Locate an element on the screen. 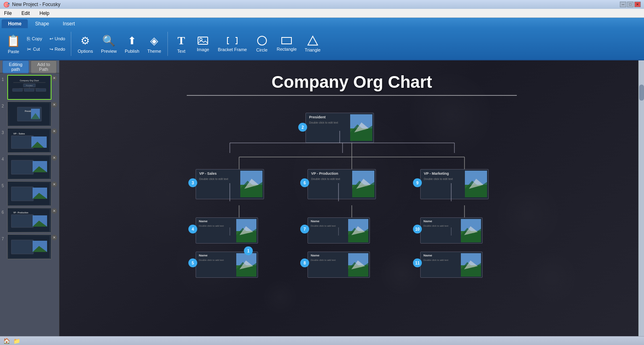 Image resolution: width=644 pixels, height=345 pixels. node7: Name Double click to add text is located at coordinates (339, 230).